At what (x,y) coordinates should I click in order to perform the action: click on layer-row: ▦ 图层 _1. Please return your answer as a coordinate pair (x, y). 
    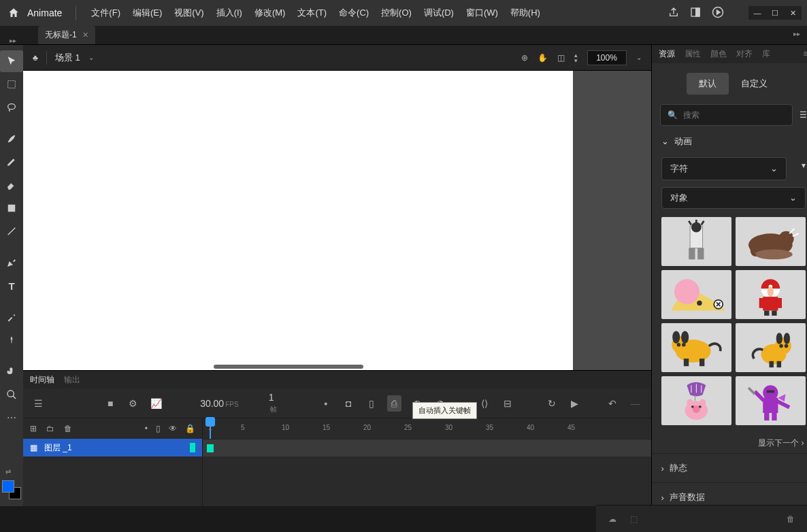
    Looking at the image, I should click on (113, 448).